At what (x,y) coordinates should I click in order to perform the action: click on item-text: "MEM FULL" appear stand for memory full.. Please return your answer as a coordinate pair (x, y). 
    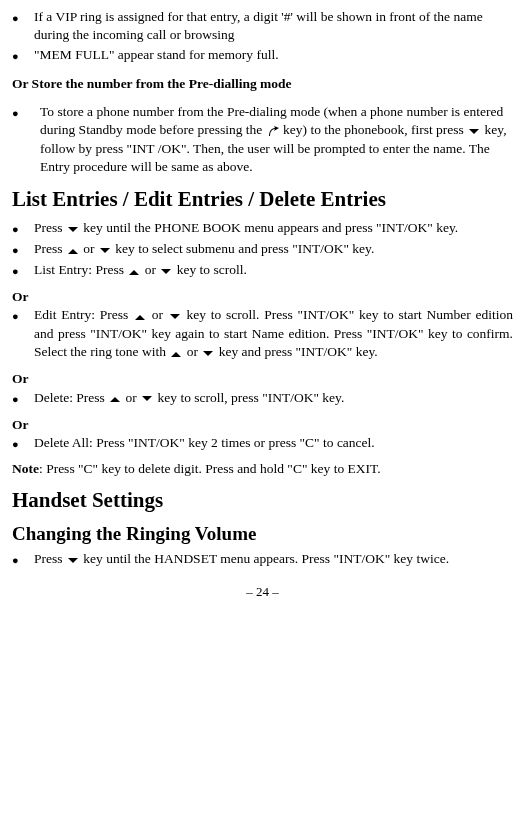
    Looking at the image, I should click on (274, 55).